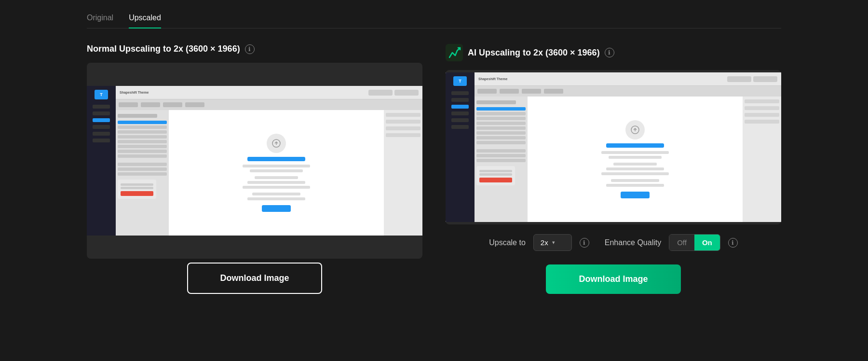  What do you see at coordinates (613, 279) in the screenshot?
I see `right-download-button: Download Image` at bounding box center [613, 279].